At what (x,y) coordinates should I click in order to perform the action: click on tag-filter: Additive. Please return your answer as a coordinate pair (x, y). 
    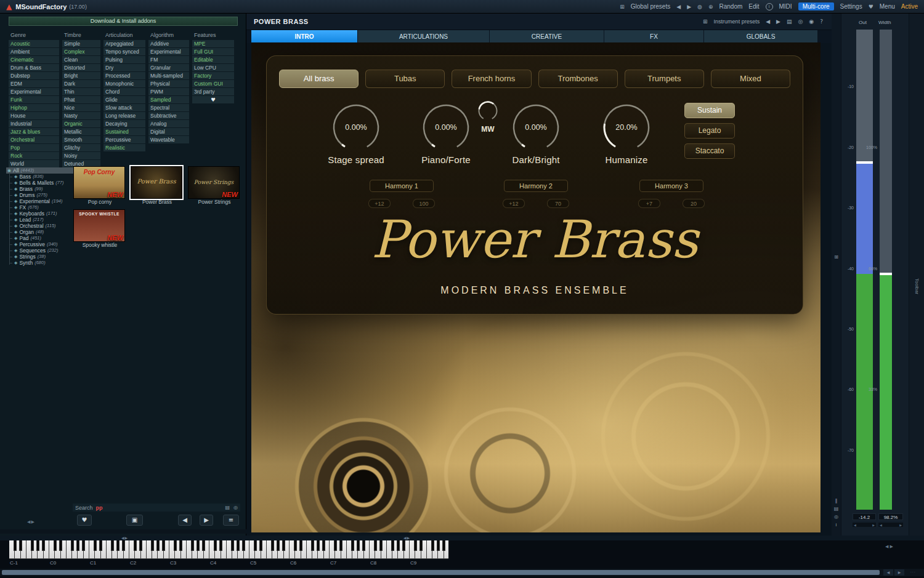
    Looking at the image, I should click on (169, 44).